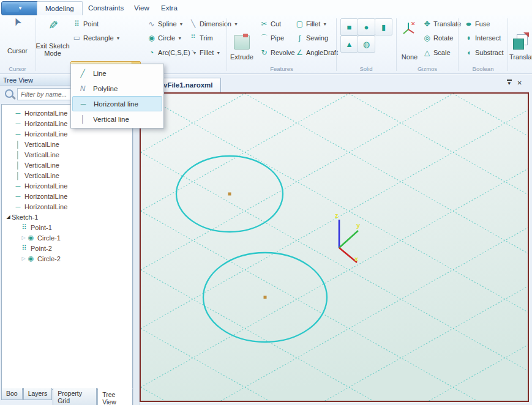 This screenshot has height=405, width=532. I want to click on sewing-button: ∫ Sewing, so click(312, 38).